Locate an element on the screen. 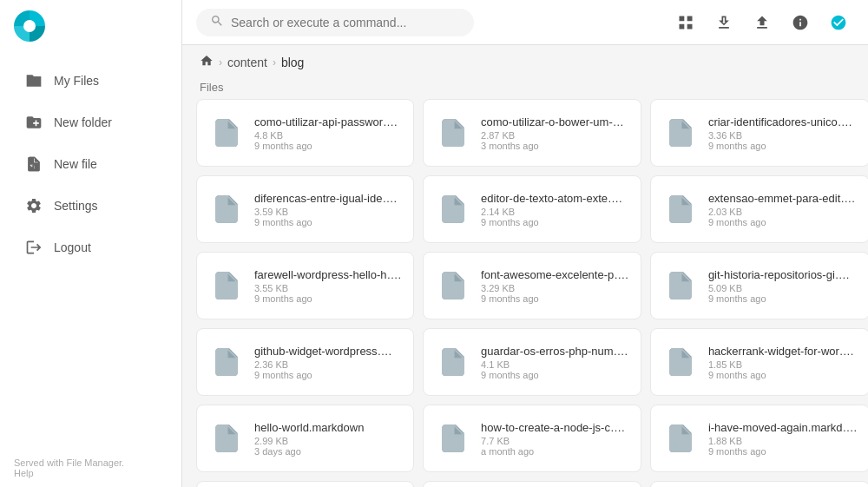 The image size is (868, 487). file-meta: 3.36 KB9 months ago is located at coordinates (783, 141).